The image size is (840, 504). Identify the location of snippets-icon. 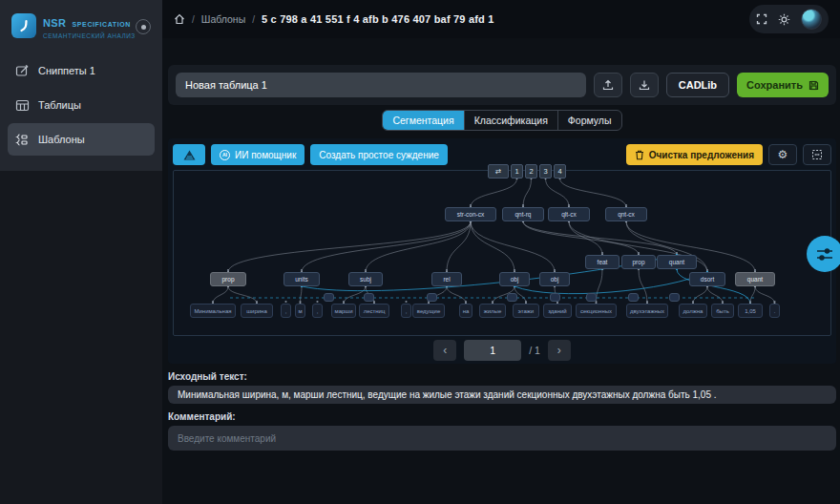
(23, 71).